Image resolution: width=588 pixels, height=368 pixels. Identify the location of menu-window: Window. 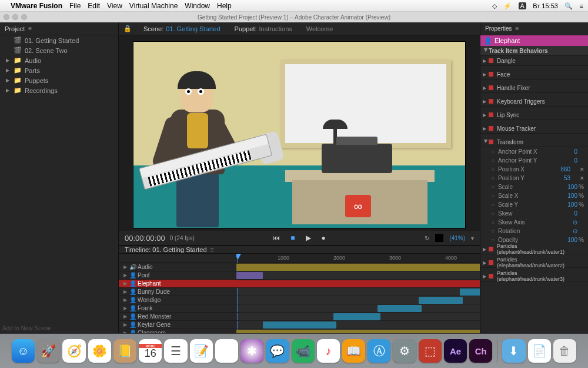
(198, 6).